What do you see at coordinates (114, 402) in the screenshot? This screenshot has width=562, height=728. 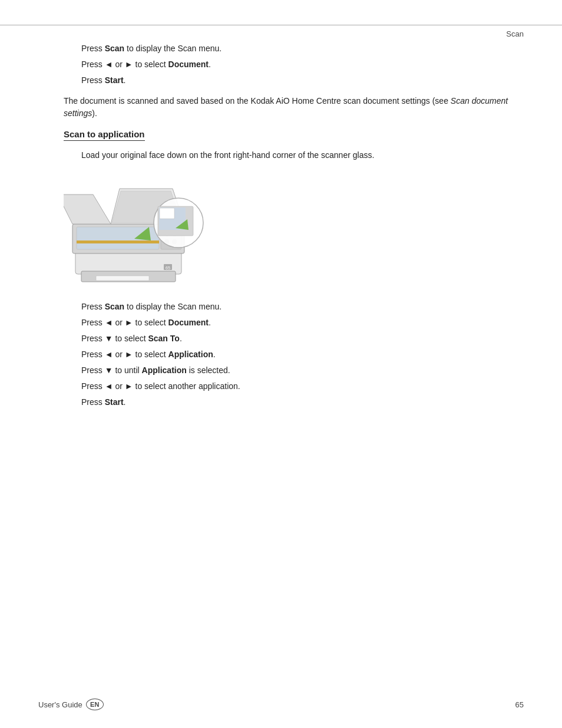 I see `start-bold-2: Start` at bounding box center [114, 402].